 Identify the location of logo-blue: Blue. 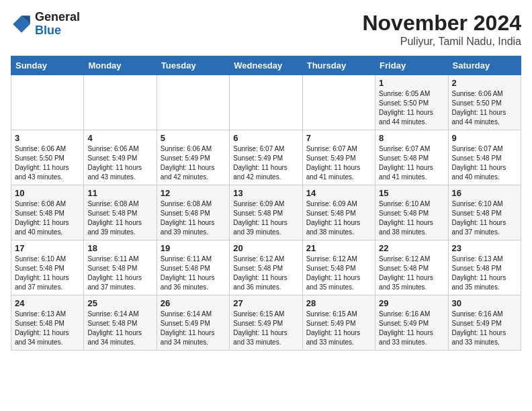
(58, 31).